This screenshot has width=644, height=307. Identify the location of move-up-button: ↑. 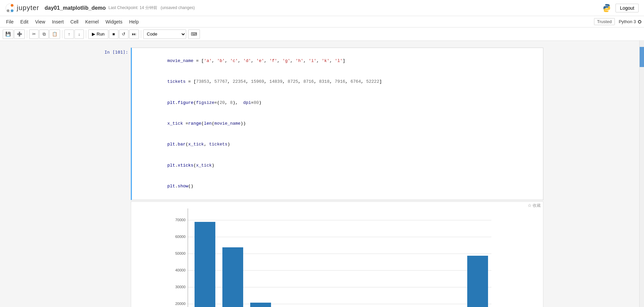
(69, 34).